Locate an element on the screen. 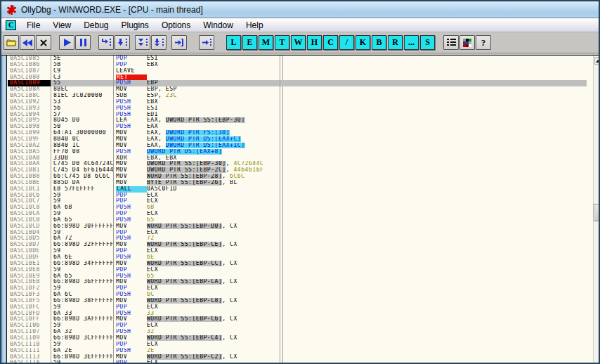 This screenshot has height=364, width=600. disassembly-row: 0A5C108A8BECMOVEBP, ESP is located at coordinates (297, 90).